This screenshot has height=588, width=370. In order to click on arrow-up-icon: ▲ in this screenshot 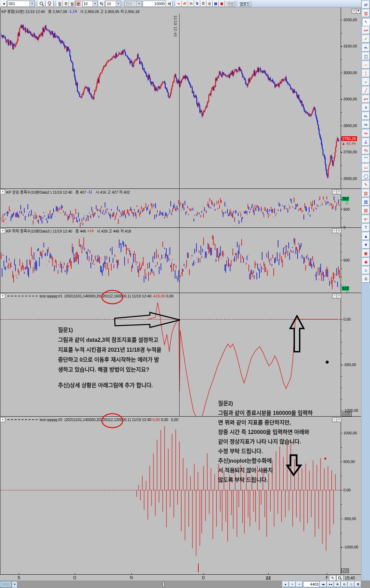, I will do `click(366, 236)`.